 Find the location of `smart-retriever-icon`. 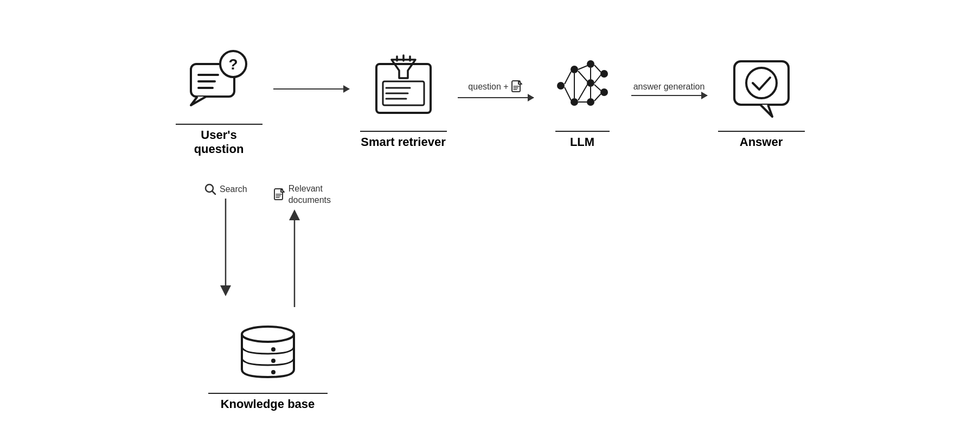

smart-retriever-icon is located at coordinates (403, 88).